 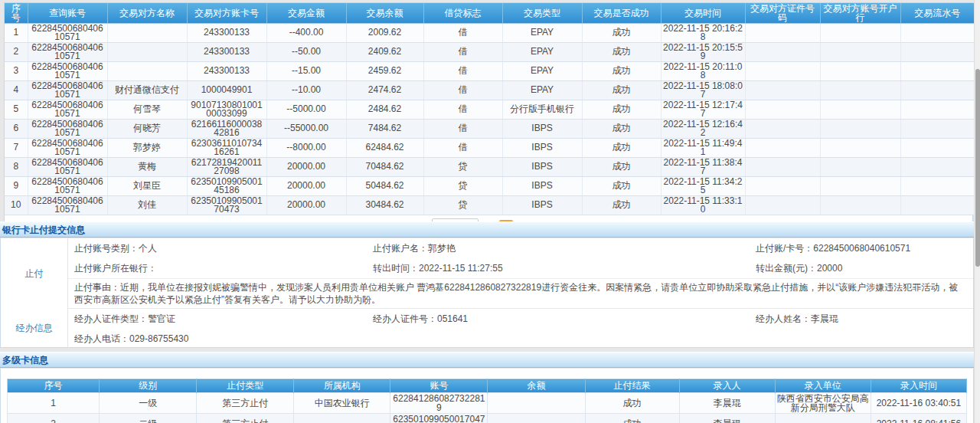 What do you see at coordinates (306, 90) in the screenshot?
I see `cell-amount: --10.00` at bounding box center [306, 90].